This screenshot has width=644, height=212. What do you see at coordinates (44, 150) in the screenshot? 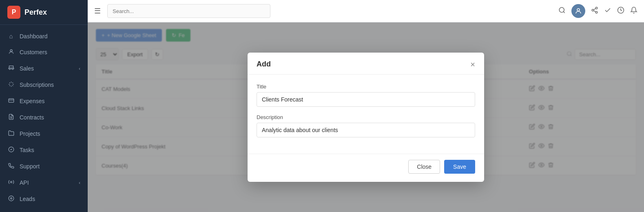
I see `sidebar-item-tasks: Tasks` at bounding box center [44, 150].